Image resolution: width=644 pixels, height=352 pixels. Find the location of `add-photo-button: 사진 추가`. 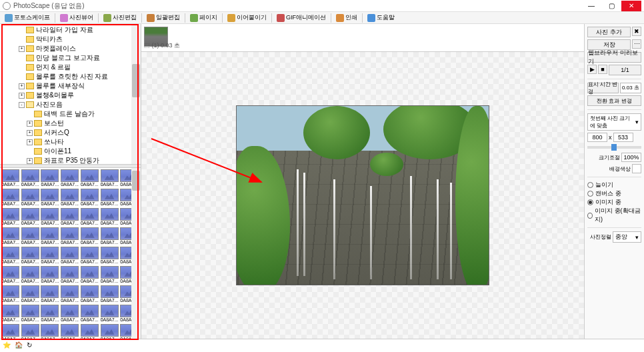

add-photo-button: 사진 추가 is located at coordinates (609, 32).